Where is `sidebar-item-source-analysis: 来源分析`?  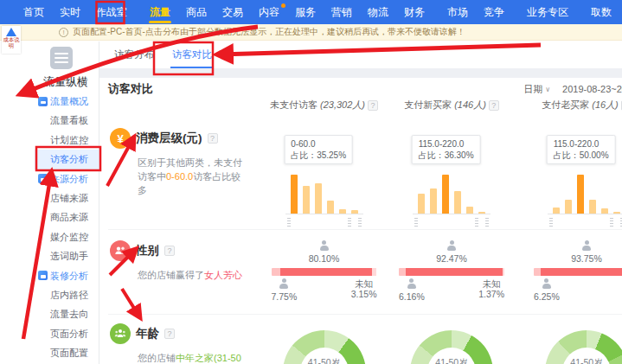
sidebar-item-source-analysis: 来源分析 is located at coordinates (67, 179).